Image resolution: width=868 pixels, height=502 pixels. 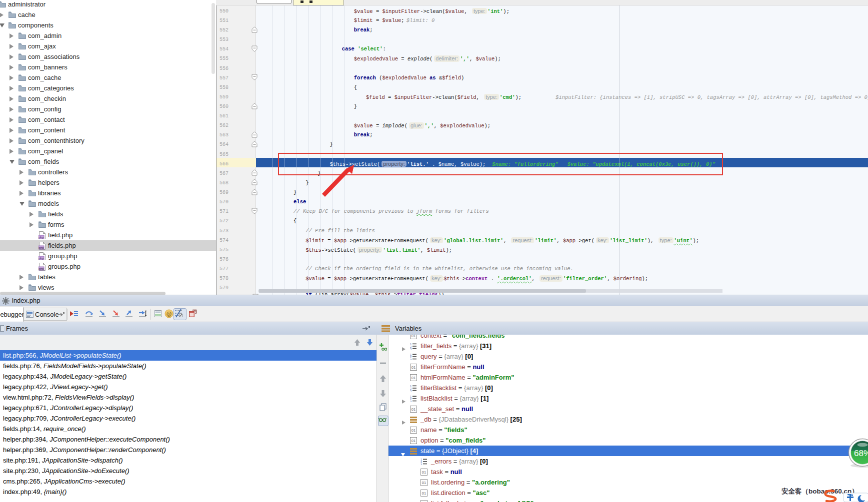 What do you see at coordinates (129, 314) in the screenshot?
I see `step-out-icon` at bounding box center [129, 314].